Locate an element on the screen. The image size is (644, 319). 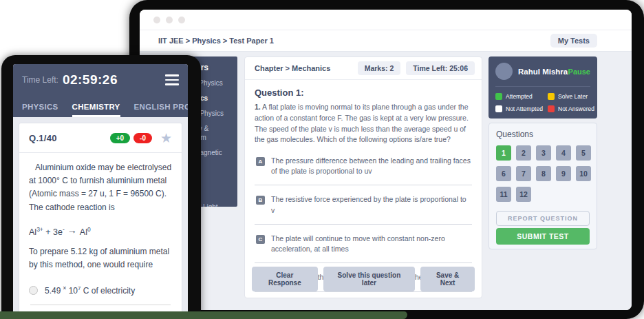
question-footer: Clear Response Solve this question later… is located at coordinates (363, 279).